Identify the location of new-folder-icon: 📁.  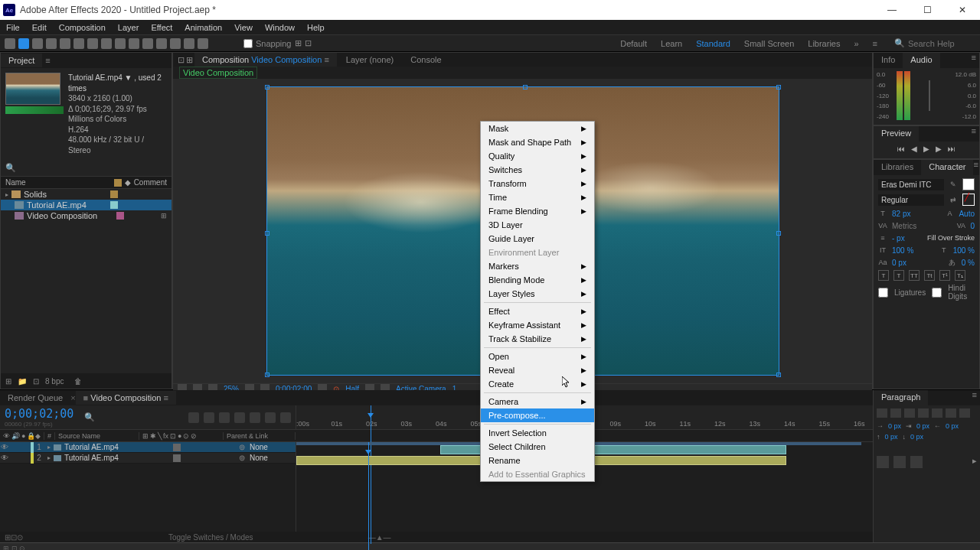
(22, 381).